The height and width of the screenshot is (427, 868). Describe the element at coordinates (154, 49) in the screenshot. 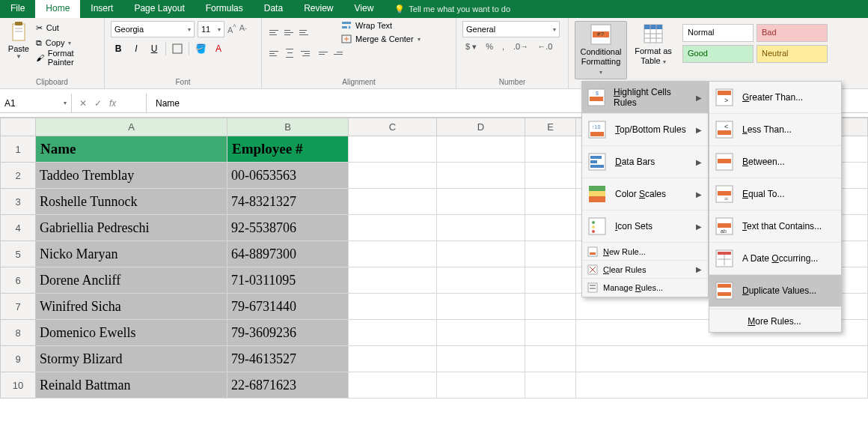

I see `underline-button: U` at that location.